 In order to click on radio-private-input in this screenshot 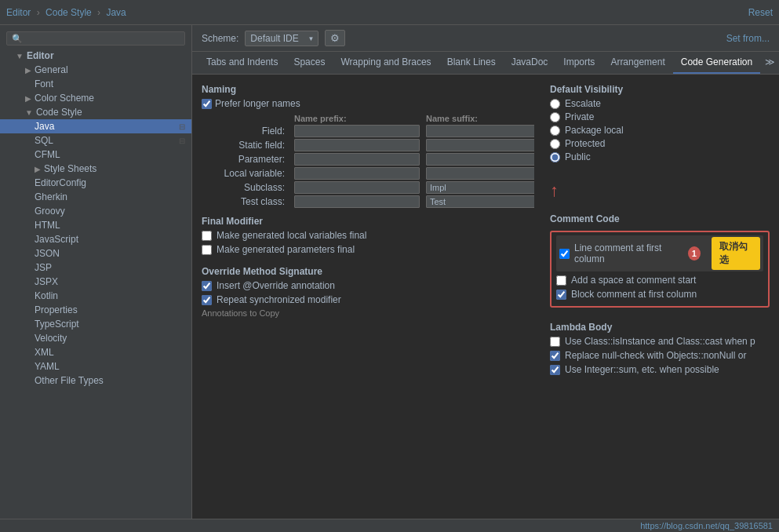, I will do `click(555, 118)`.